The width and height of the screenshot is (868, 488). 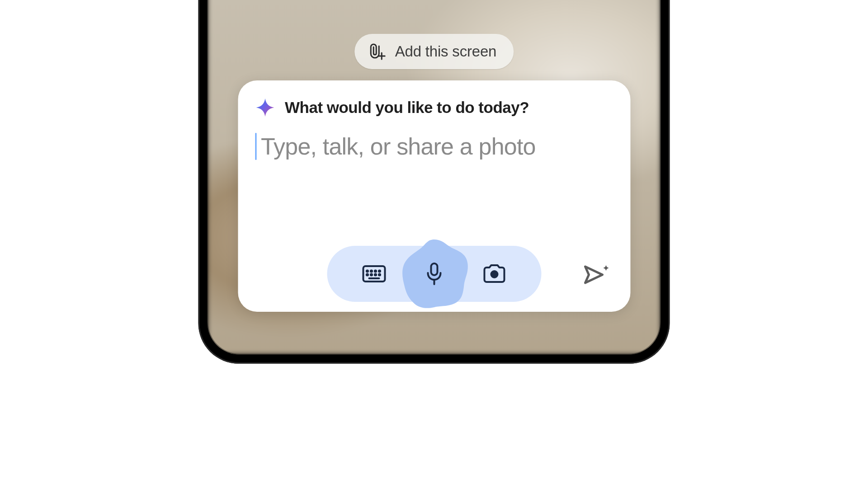 I want to click on camera-icon, so click(x=494, y=274).